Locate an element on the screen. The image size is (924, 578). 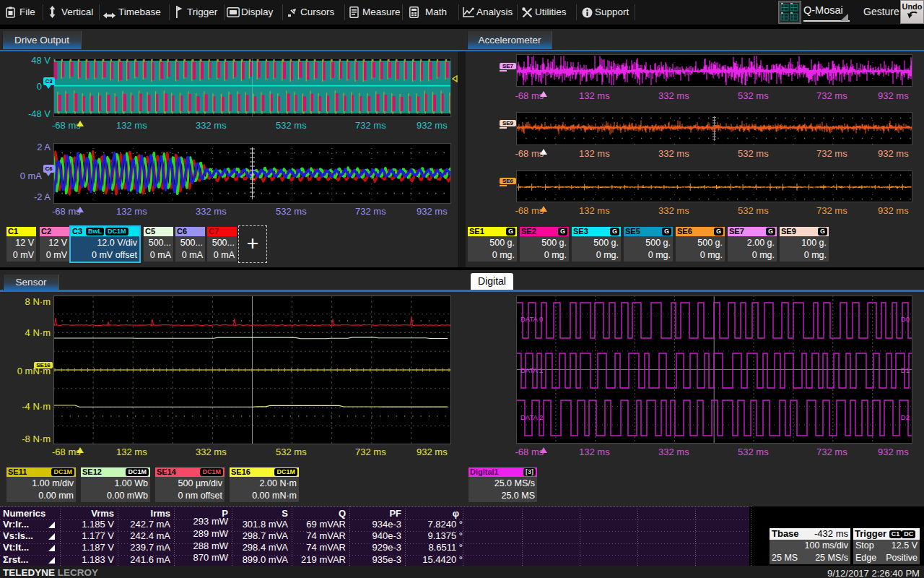
svg-text: D2 is located at coordinates (905, 418).